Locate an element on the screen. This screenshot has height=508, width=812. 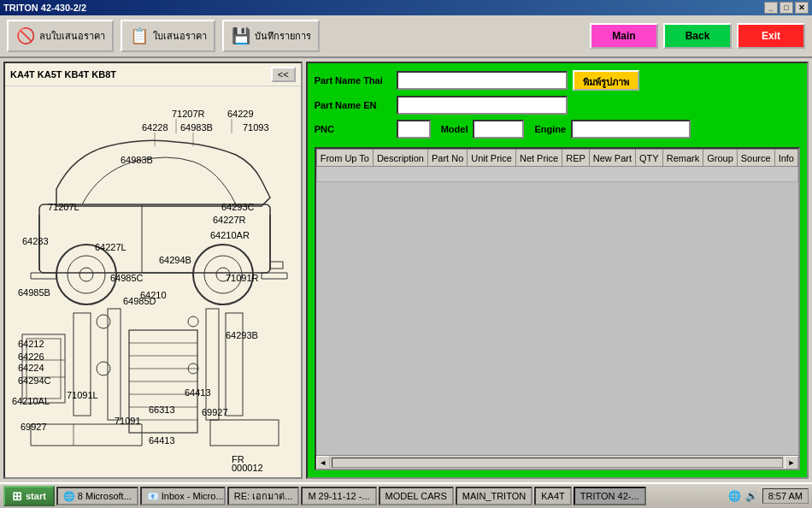
pnc-model-engine-row: PNC Model Engine is located at coordinates (557, 129).